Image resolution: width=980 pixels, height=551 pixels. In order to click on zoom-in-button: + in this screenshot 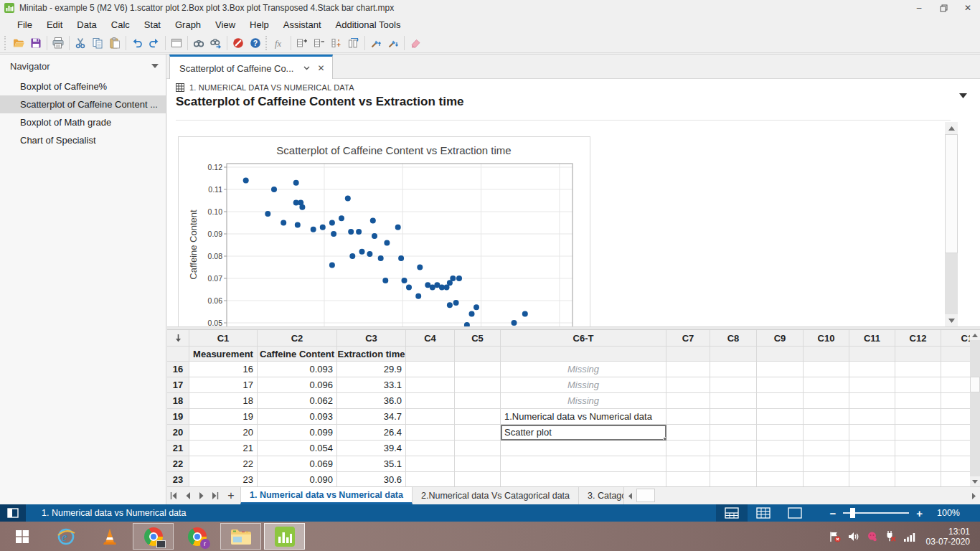, I will do `click(920, 514)`.